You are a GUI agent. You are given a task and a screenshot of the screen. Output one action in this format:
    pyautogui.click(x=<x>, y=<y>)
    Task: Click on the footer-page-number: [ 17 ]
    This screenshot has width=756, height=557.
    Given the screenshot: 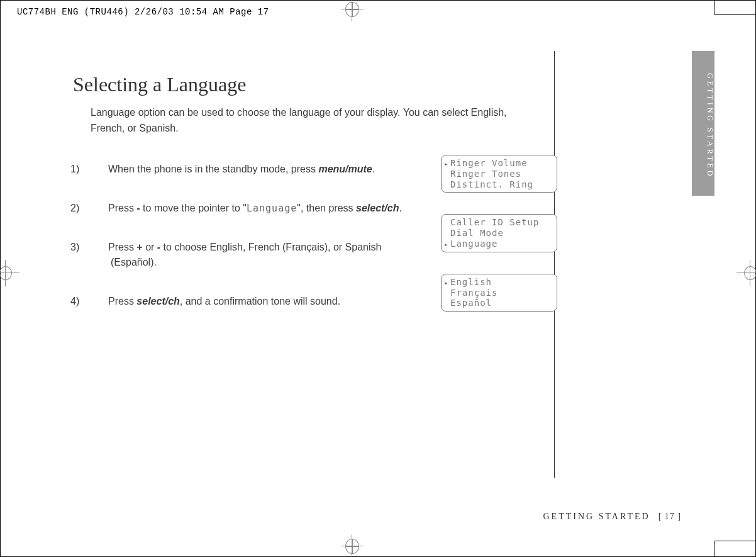 What is the action you would take?
    pyautogui.click(x=670, y=516)
    